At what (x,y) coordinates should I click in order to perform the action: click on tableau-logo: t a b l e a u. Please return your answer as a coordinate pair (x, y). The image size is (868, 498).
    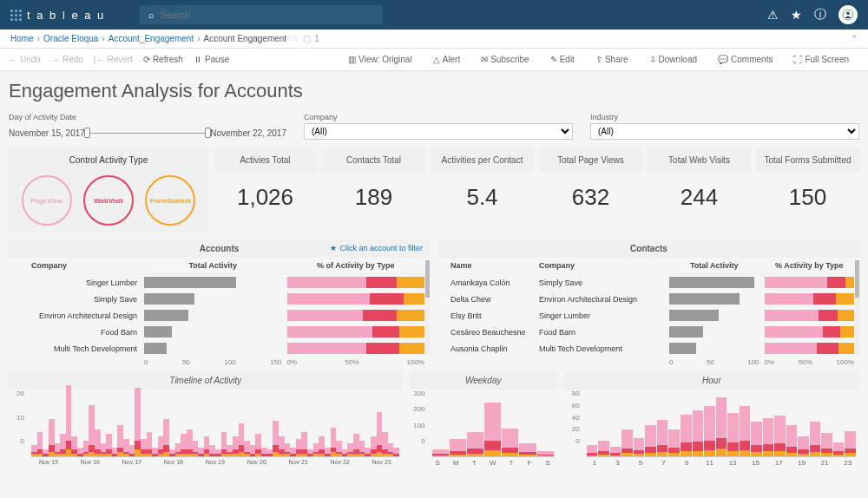
    Looking at the image, I should click on (57, 16).